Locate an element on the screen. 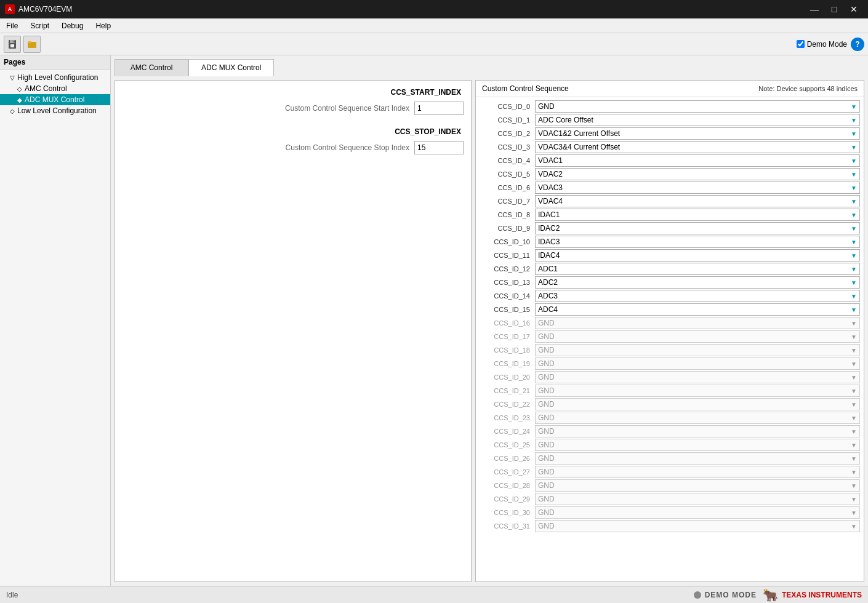 The width and height of the screenshot is (868, 603). ccs-select: VDAC4▼ is located at coordinates (697, 201).